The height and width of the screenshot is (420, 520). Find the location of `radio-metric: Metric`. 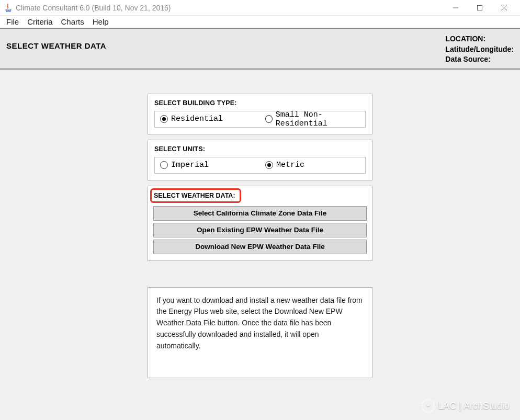

radio-metric: Metric is located at coordinates (313, 165).